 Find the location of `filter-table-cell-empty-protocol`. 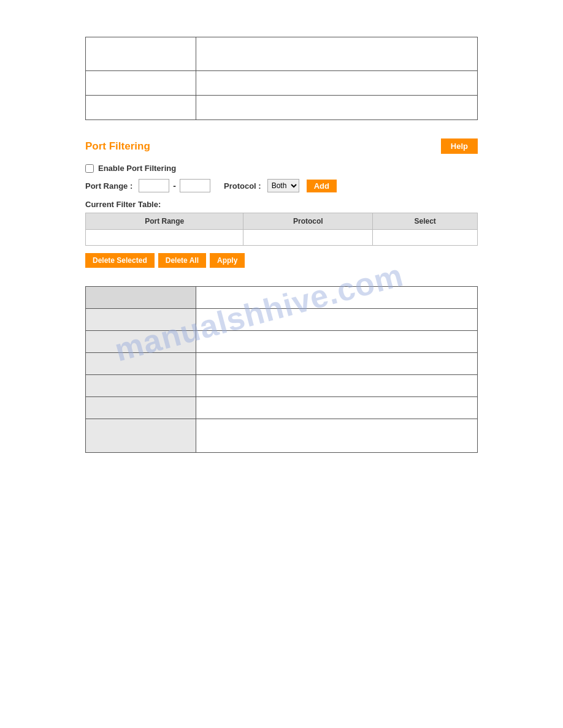

filter-table-cell-empty-protocol is located at coordinates (308, 238).